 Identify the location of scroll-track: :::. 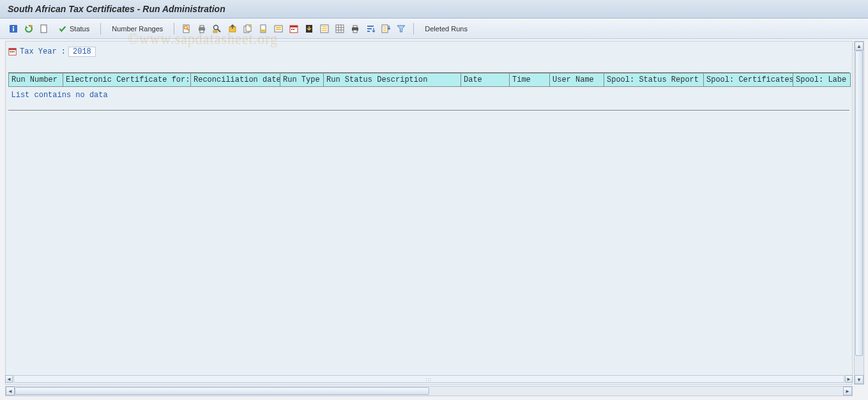
(429, 379).